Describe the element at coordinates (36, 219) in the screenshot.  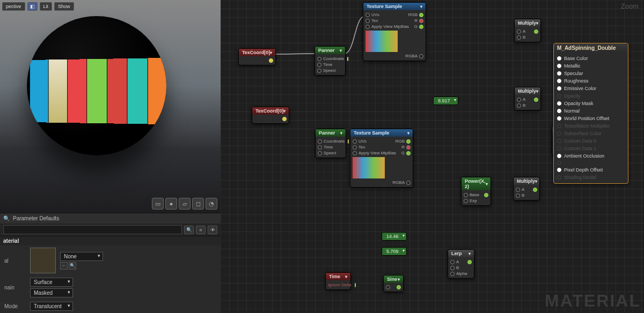
I see `param-defaults-label: Parameter Defaults` at that location.